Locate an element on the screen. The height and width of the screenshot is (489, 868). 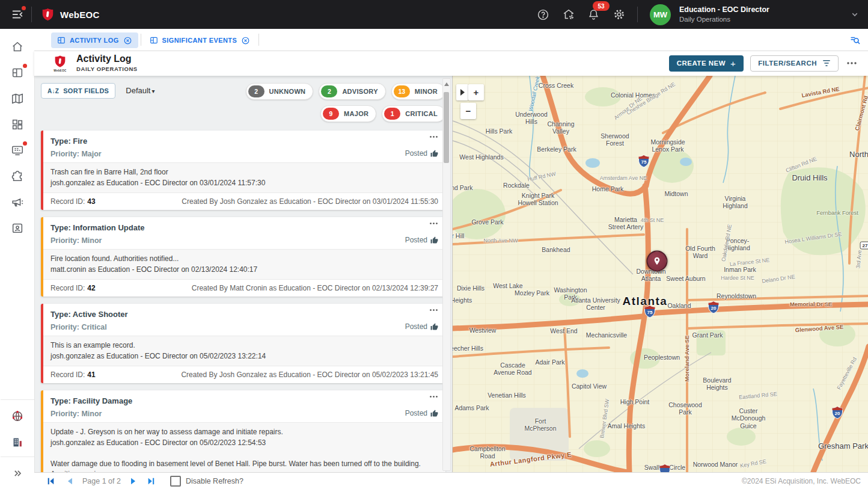
last-page-button is located at coordinates (151, 481).